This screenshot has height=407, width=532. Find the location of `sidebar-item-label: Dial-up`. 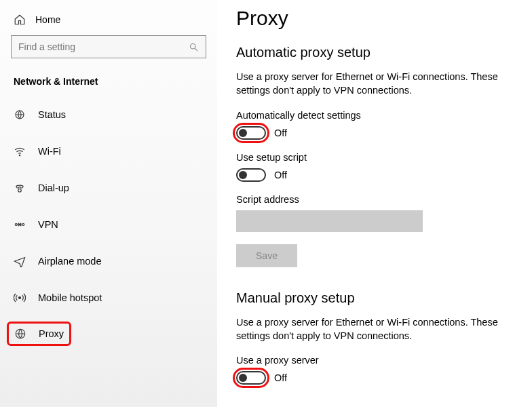

sidebar-item-label: Dial-up is located at coordinates (54, 188).